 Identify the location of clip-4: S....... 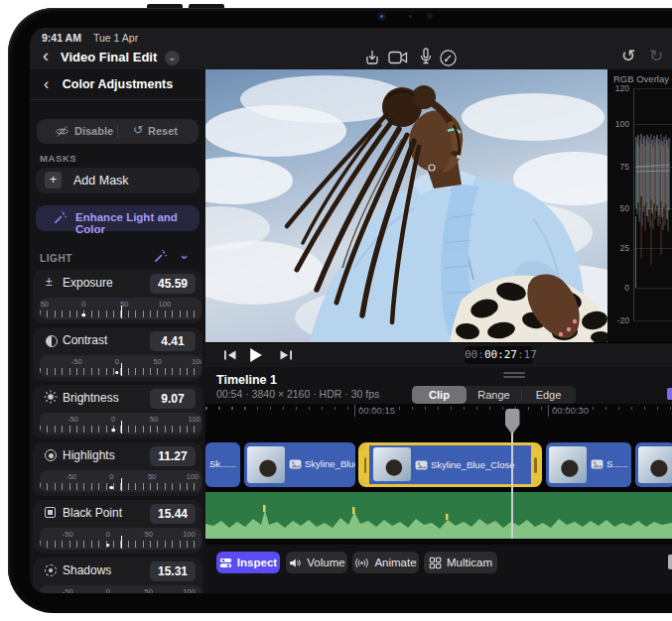
(589, 464).